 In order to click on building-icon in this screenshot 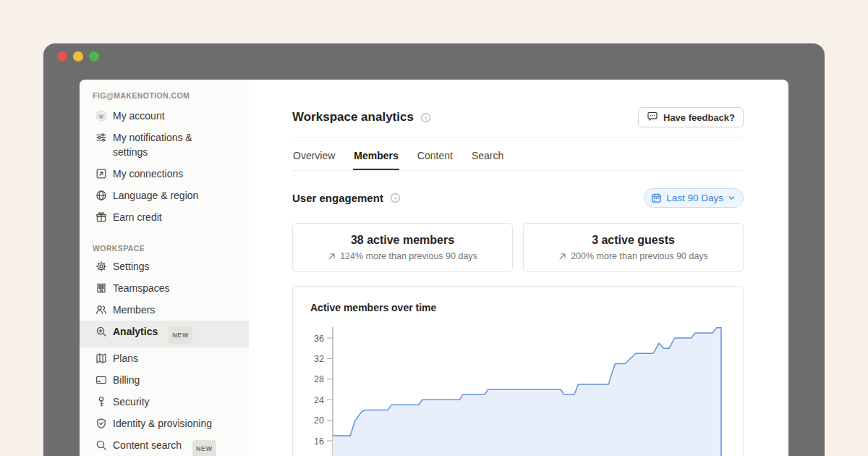, I will do `click(101, 288)`.